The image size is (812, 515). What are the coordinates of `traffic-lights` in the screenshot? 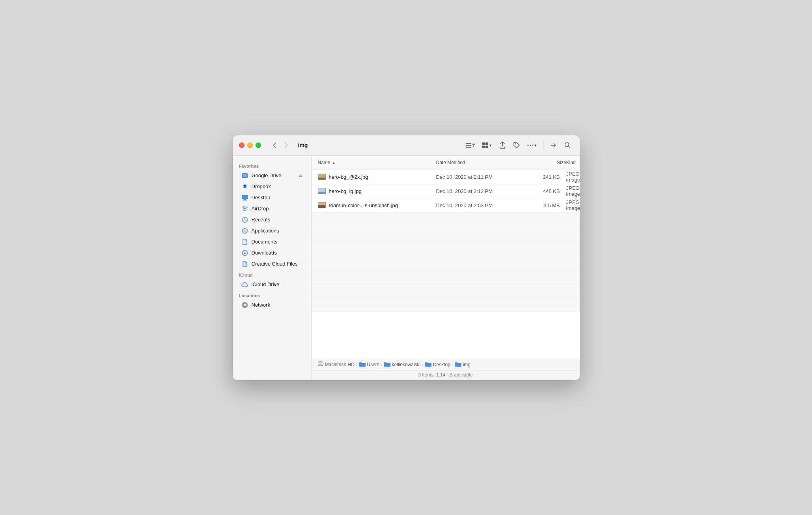 It's located at (250, 145).